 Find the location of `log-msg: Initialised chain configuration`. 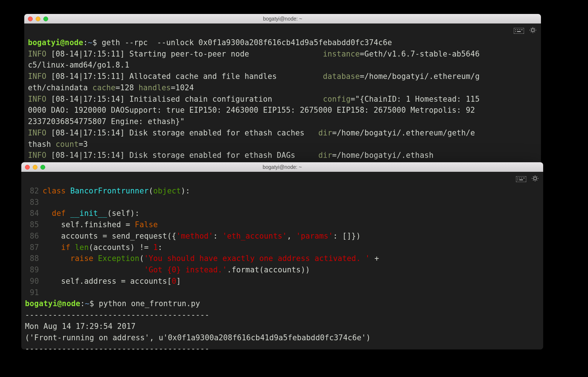

log-msg: Initialised chain configuration is located at coordinates (201, 99).